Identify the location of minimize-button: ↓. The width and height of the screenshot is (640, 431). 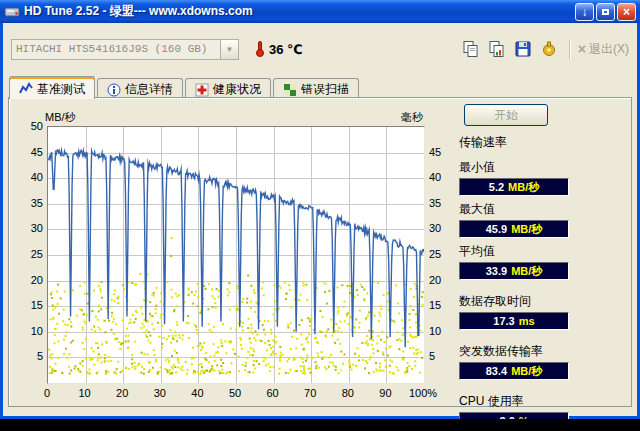
(584, 12).